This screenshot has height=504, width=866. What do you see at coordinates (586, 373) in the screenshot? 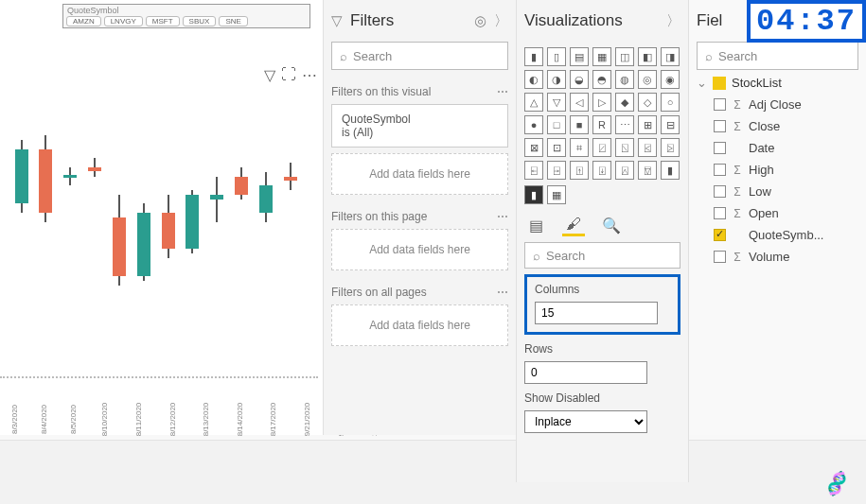
I see `rows-input` at bounding box center [586, 373].